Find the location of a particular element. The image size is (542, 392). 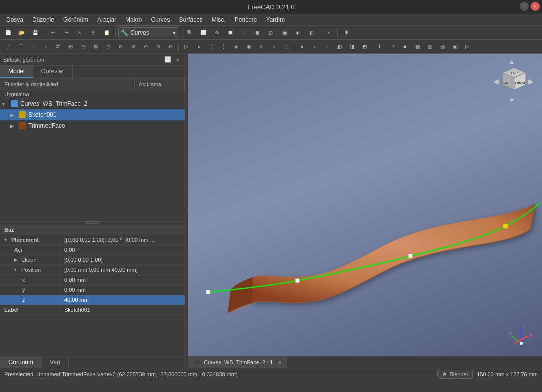

prop-row-placement: ▾ Placement [(0,00 0,00 1,00); 0,00 °; (… is located at coordinates (92, 240).